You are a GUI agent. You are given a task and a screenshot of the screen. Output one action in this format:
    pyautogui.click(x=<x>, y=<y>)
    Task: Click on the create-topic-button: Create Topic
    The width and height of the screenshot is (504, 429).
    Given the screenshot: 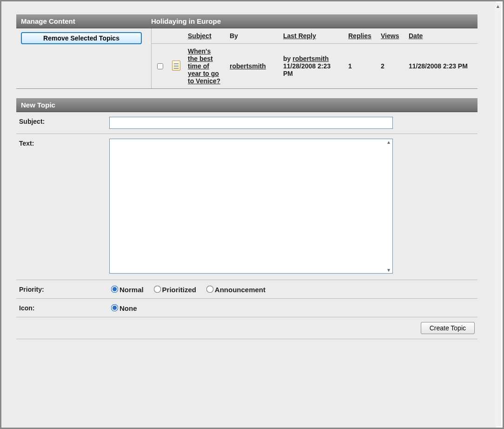 What is the action you would take?
    pyautogui.click(x=448, y=328)
    